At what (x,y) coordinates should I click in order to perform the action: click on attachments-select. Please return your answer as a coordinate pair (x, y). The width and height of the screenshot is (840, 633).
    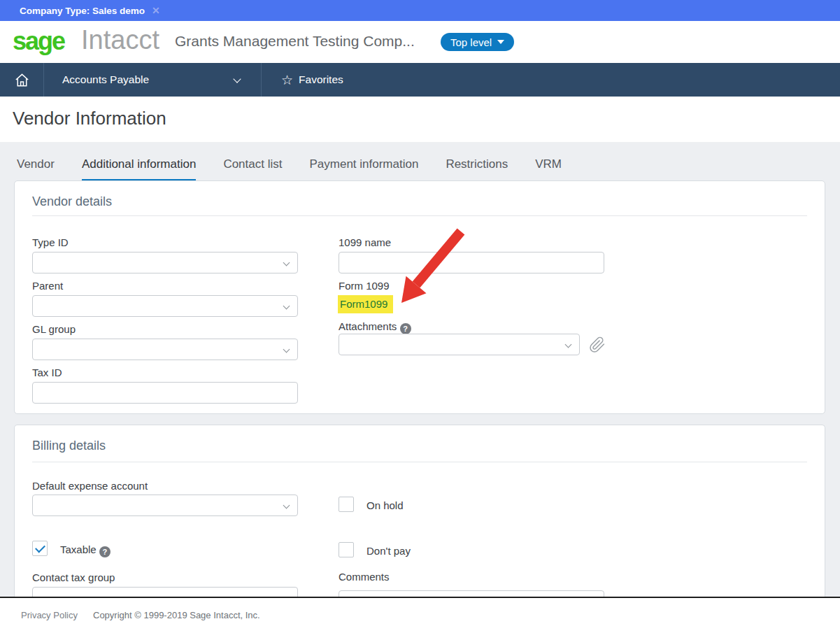
    Looking at the image, I should click on (459, 344).